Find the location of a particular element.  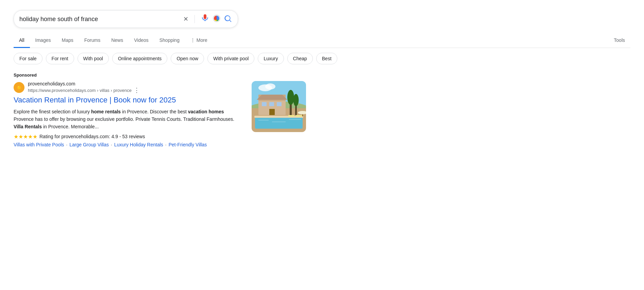

chip-best: Best is located at coordinates (327, 59).